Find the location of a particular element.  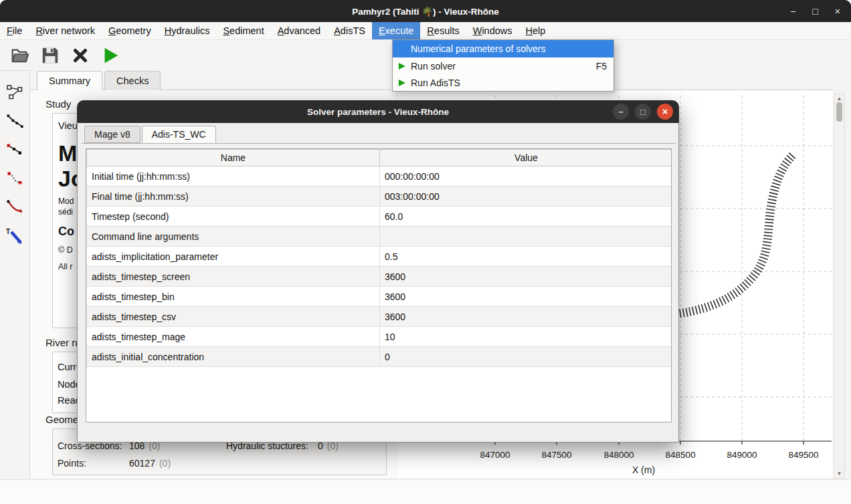

param-value: 000:00:00:00 is located at coordinates (526, 176).